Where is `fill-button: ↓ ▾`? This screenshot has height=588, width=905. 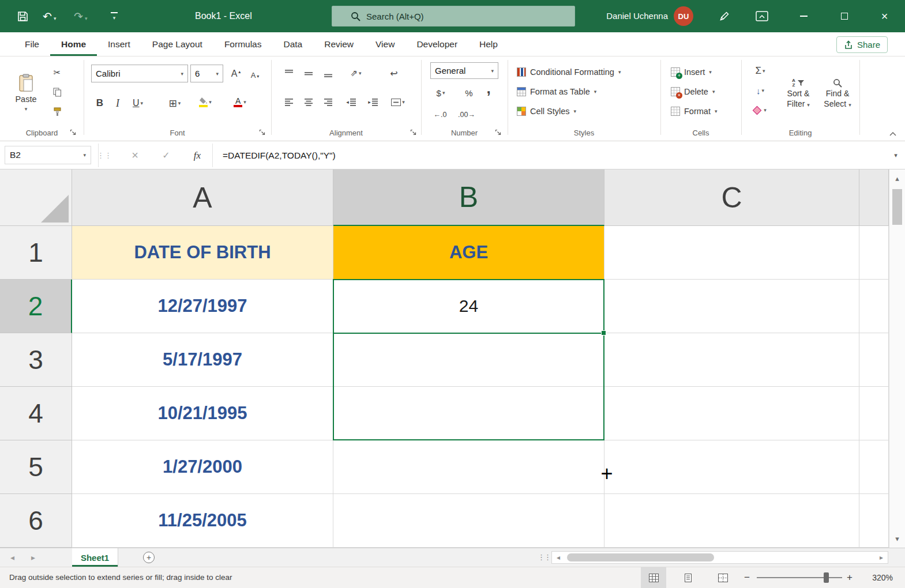 fill-button: ↓ ▾ is located at coordinates (760, 91).